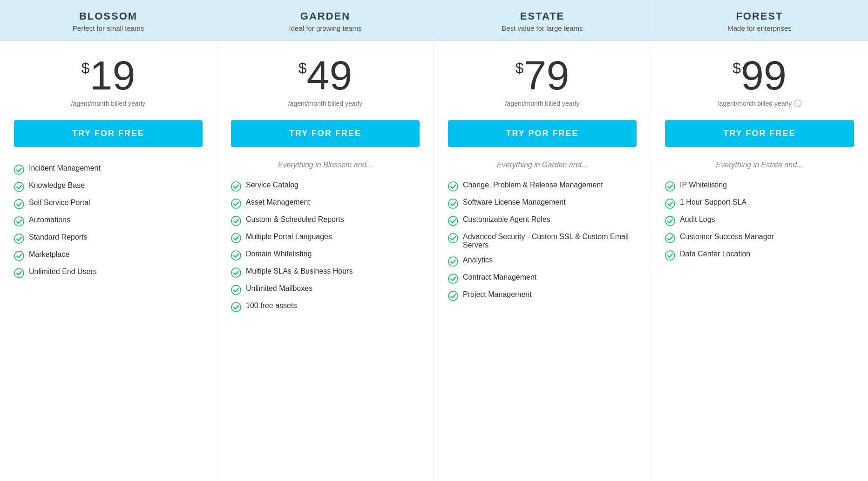 This screenshot has width=868, height=481. What do you see at coordinates (325, 307) in the screenshot?
I see `feature-item: 100 free assets` at bounding box center [325, 307].